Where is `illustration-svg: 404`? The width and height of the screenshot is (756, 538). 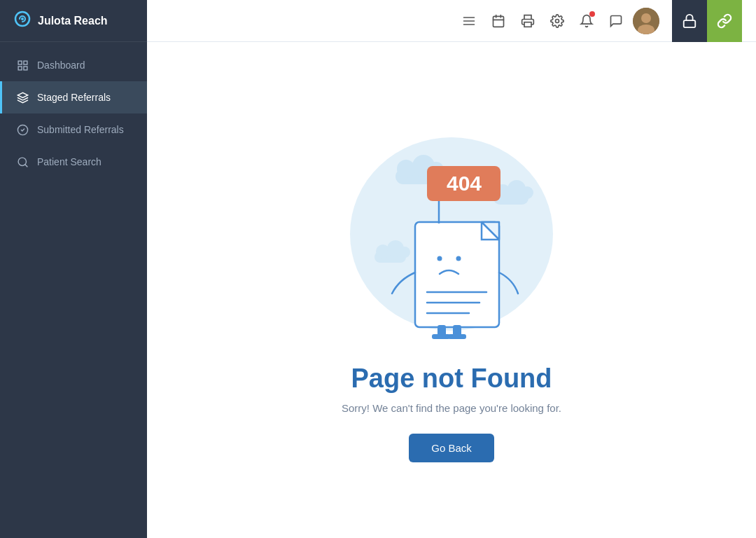 illustration-svg: 404 is located at coordinates (451, 230).